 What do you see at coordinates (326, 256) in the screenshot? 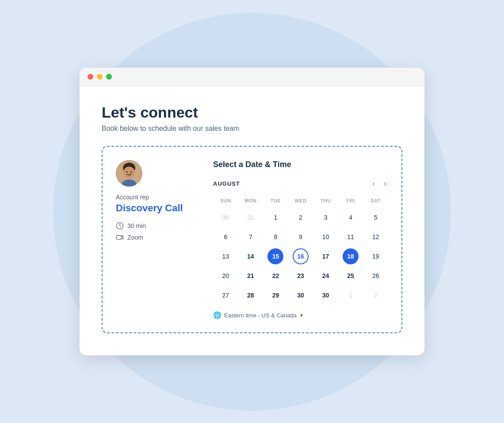
I see `day-cell: 17` at bounding box center [326, 256].